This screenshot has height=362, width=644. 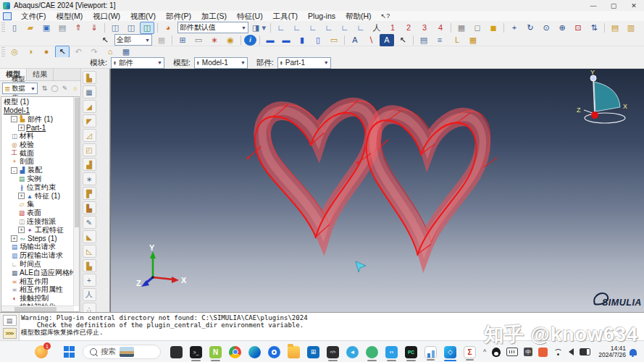 What do you see at coordinates (65, 88) in the screenshot?
I see `tree-edit-icon: ✎` at bounding box center [65, 88].